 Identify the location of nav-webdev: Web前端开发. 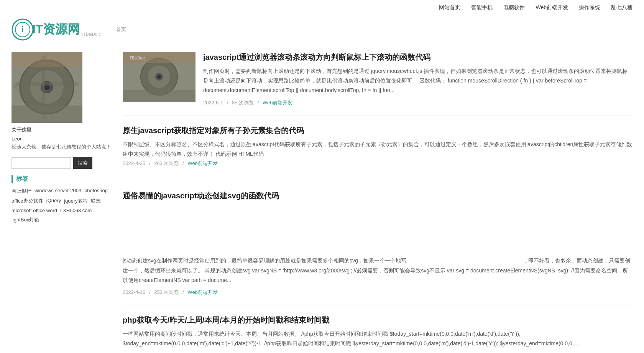
(552, 8).